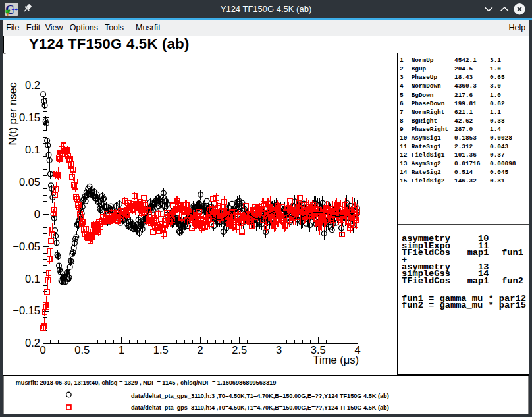 The height and width of the screenshot is (417, 532). I want to click on svg-text: 2.312, so click(464, 146).